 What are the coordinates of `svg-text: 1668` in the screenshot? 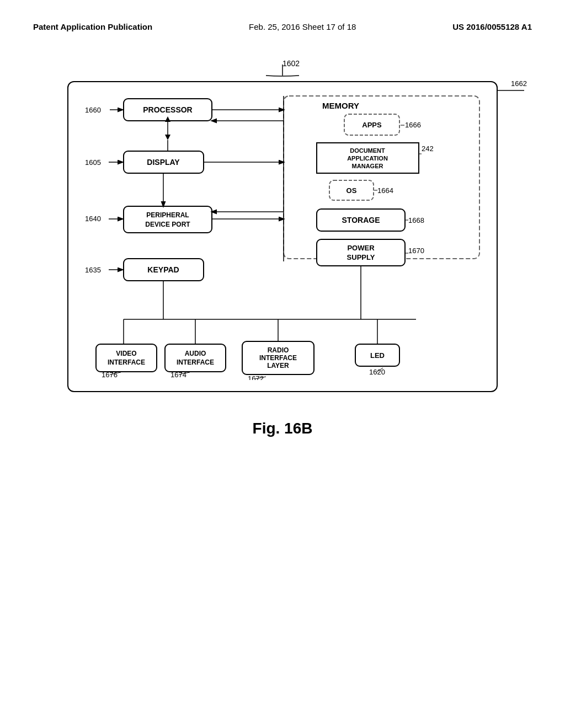 It's located at (416, 221).